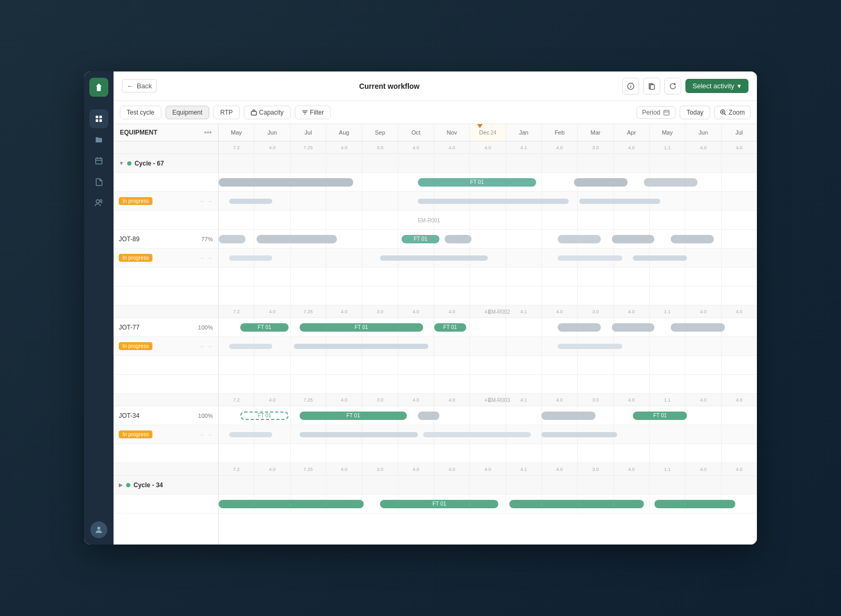  Describe the element at coordinates (129, 327) in the screenshot. I see `job77-label: JOT-77` at that location.